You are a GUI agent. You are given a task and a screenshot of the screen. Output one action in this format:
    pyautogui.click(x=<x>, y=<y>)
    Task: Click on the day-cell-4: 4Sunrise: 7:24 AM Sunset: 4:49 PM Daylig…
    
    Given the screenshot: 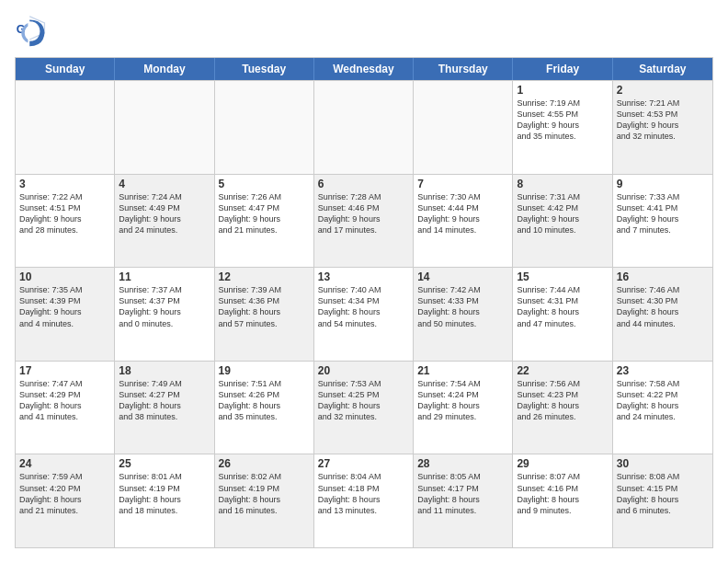 What is the action you would take?
    pyautogui.click(x=165, y=221)
    